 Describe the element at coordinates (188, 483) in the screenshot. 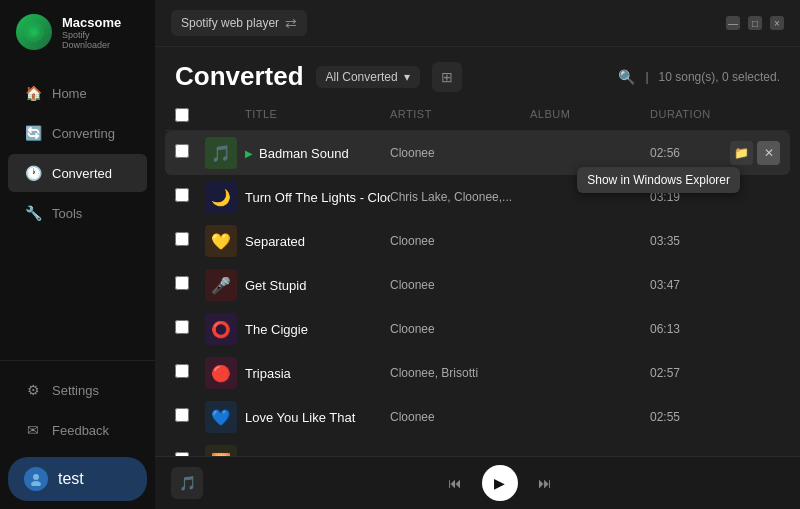

I see `playlist-icon: 🎵` at that location.